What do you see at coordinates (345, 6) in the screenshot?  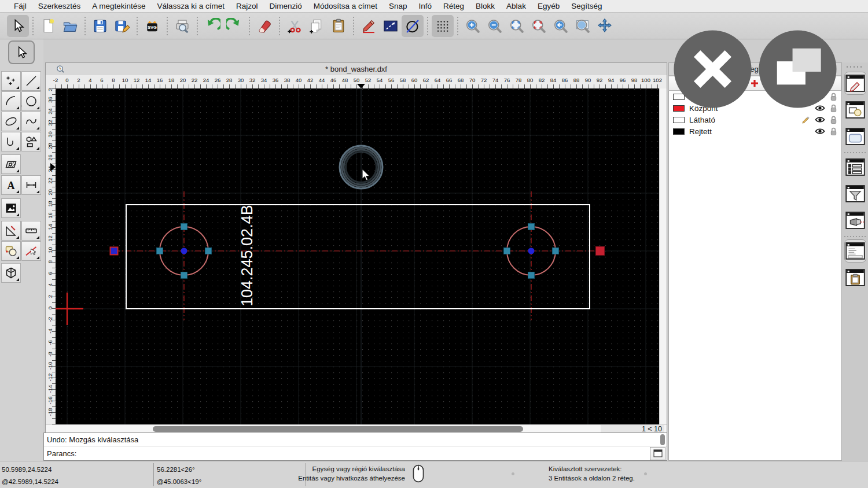 I see `menu-item-m-dos-tsa-a-c-met: Módosítsa a címet` at bounding box center [345, 6].